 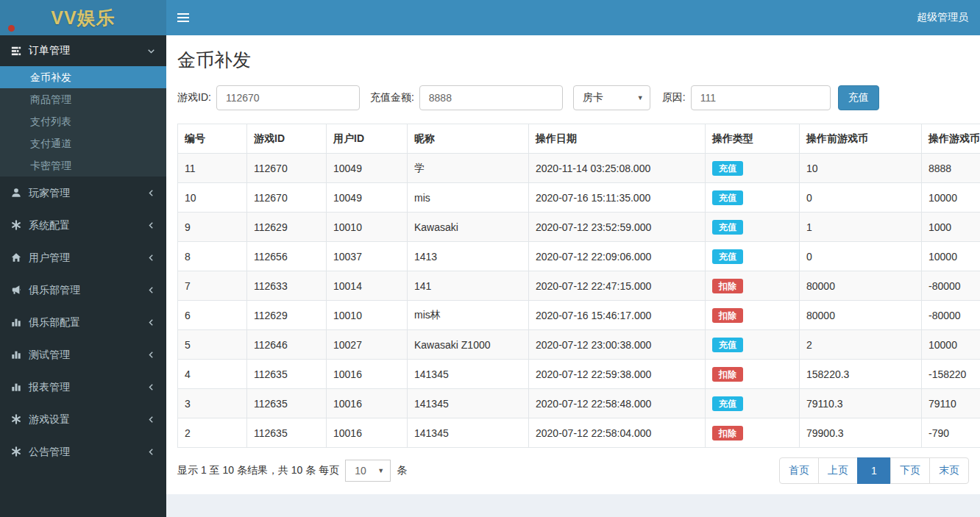 What do you see at coordinates (20, 257) in the screenshot?
I see `home-icon` at bounding box center [20, 257].